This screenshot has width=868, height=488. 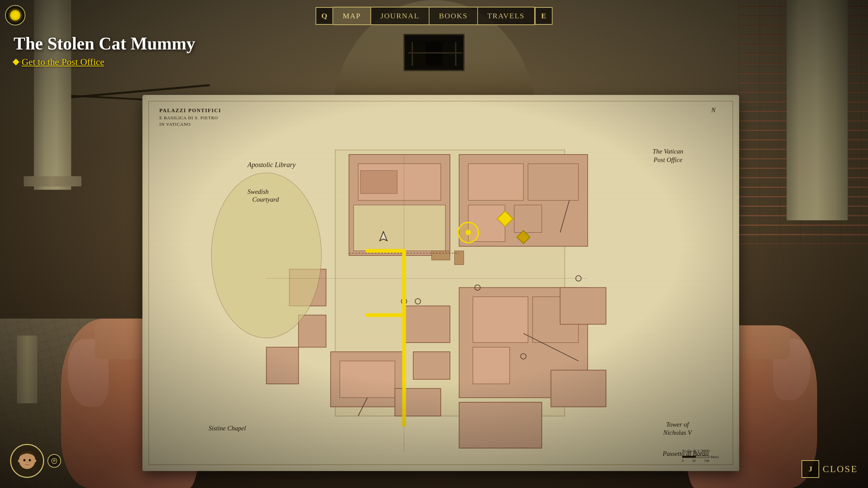 What do you see at coordinates (840, 469) in the screenshot?
I see `close-label-text: CLOSE` at bounding box center [840, 469].